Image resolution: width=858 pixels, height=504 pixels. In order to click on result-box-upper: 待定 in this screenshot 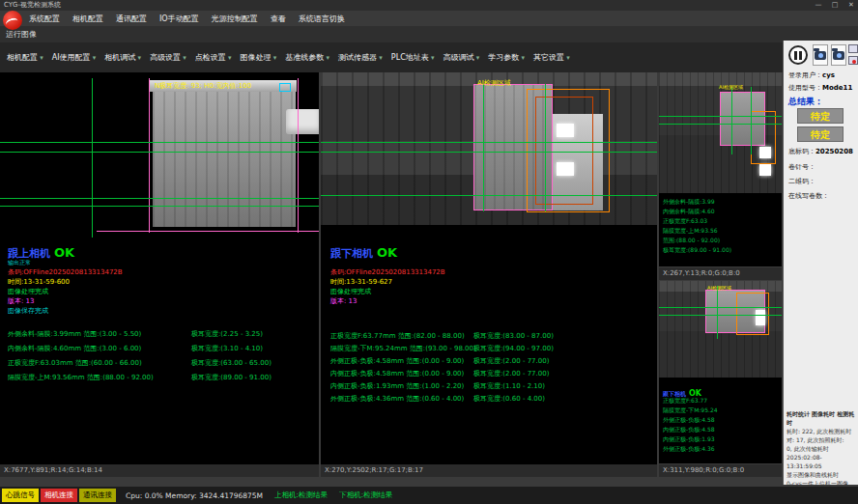, I will do `click(820, 116)`.